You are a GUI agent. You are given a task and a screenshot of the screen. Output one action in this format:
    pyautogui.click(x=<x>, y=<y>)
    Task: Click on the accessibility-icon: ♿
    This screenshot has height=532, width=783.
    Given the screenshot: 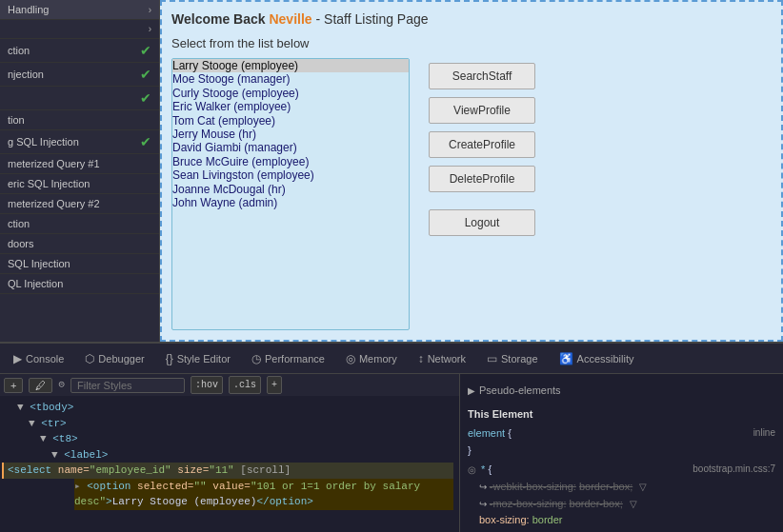 What is the action you would take?
    pyautogui.click(x=566, y=359)
    